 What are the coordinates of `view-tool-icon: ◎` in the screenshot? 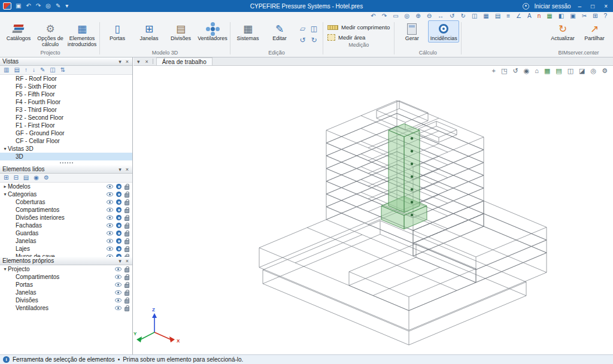 It's located at (594, 71).